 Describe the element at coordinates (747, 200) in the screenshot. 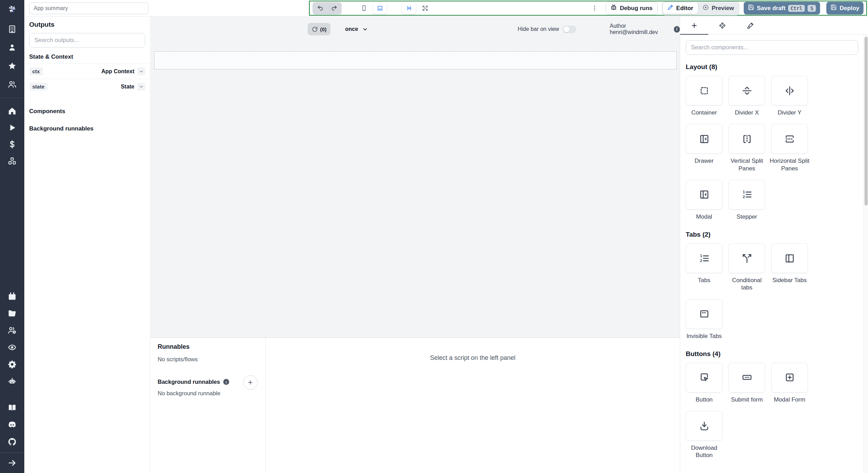

I see `component-item-stepper: 12 Stepper` at that location.